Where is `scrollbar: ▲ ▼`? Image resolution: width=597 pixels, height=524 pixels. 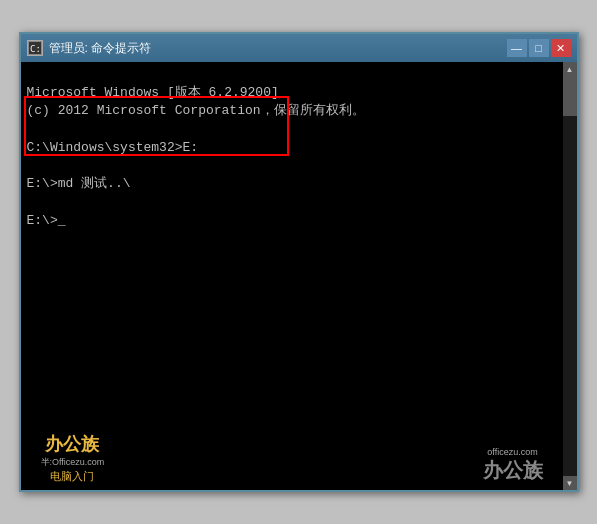 scrollbar: ▲ ▼ is located at coordinates (570, 276).